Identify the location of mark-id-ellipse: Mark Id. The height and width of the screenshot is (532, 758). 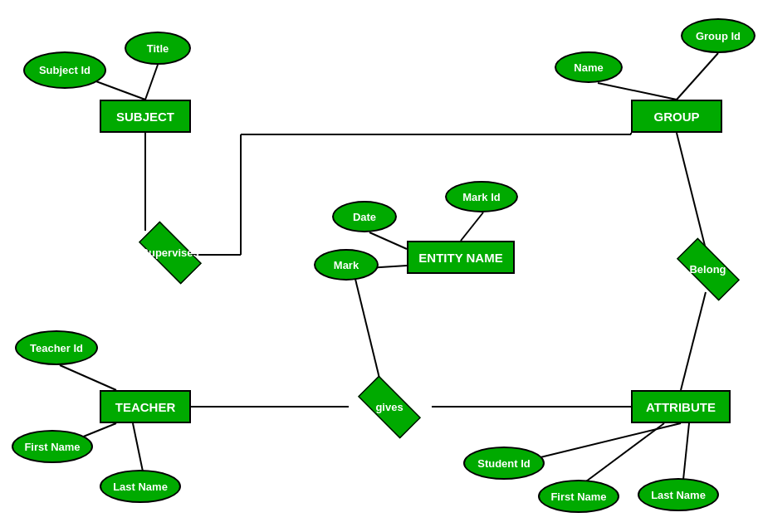
(482, 197).